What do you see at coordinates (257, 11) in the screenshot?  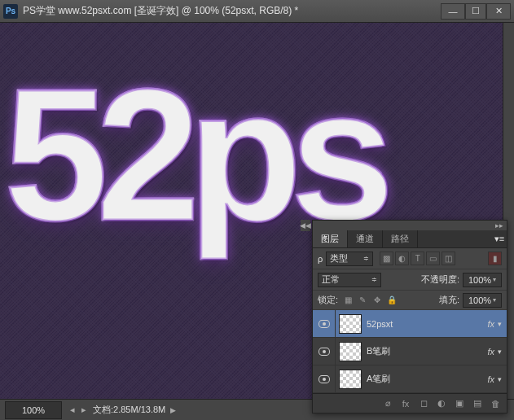 I see `window-titlebar: Ps PS学堂 www.52psxt.com [圣诞字效] @ 100% (52…` at bounding box center [257, 11].